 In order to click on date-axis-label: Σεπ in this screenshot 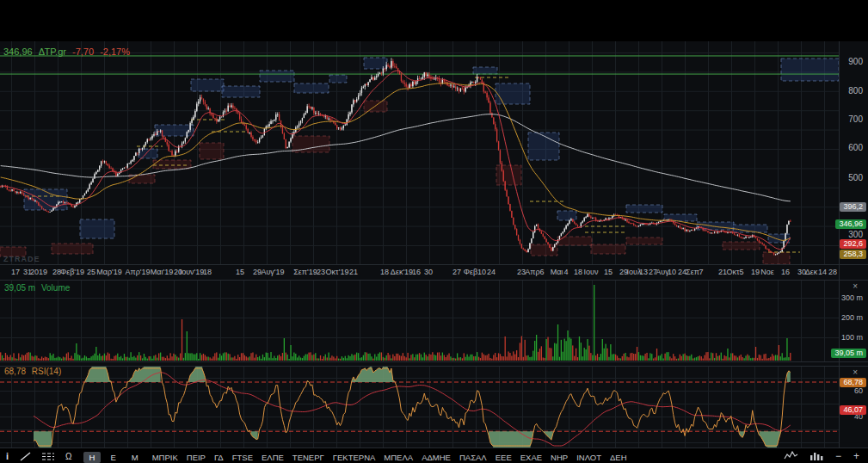, I will do `click(693, 272)`.